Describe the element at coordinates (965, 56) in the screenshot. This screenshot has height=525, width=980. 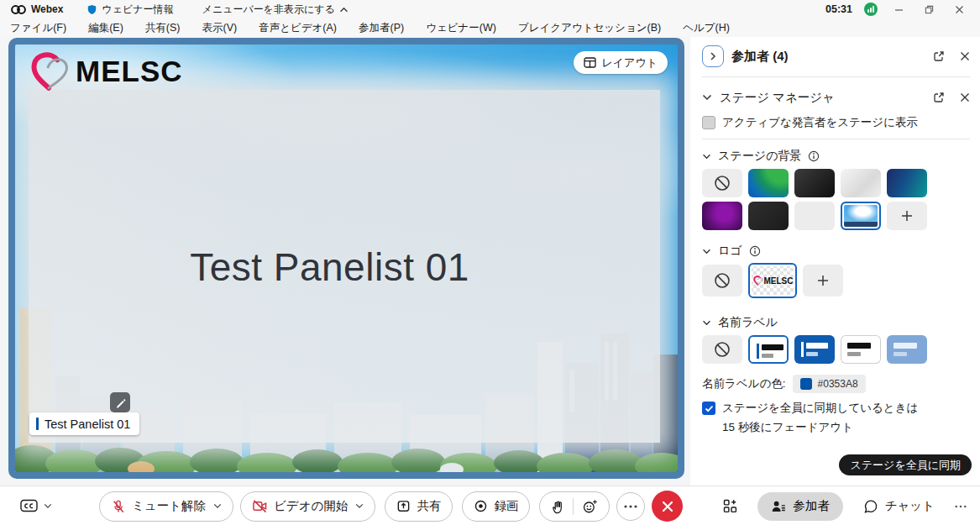
I see `close-panel-icon` at that location.